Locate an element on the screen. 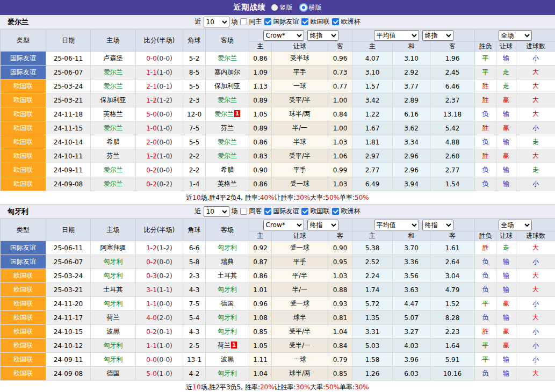  sub-column-header: 主 is located at coordinates (373, 47).